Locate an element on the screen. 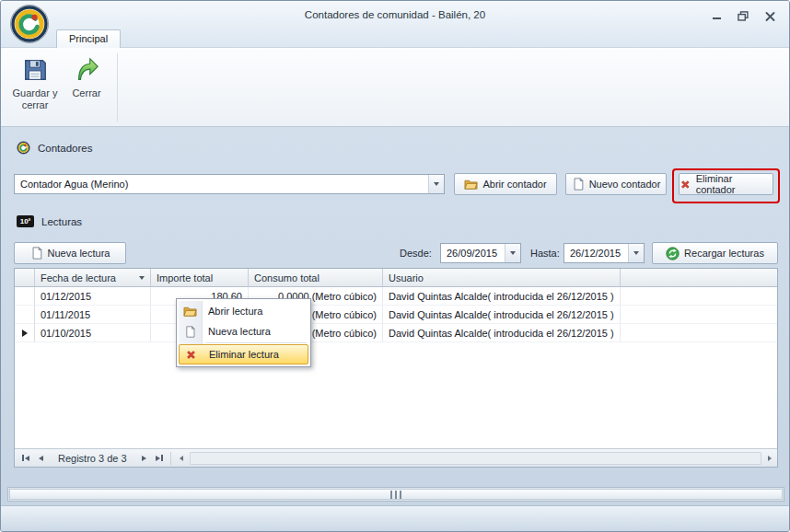 The image size is (790, 532). scrollbar-thumb is located at coordinates (396, 494).